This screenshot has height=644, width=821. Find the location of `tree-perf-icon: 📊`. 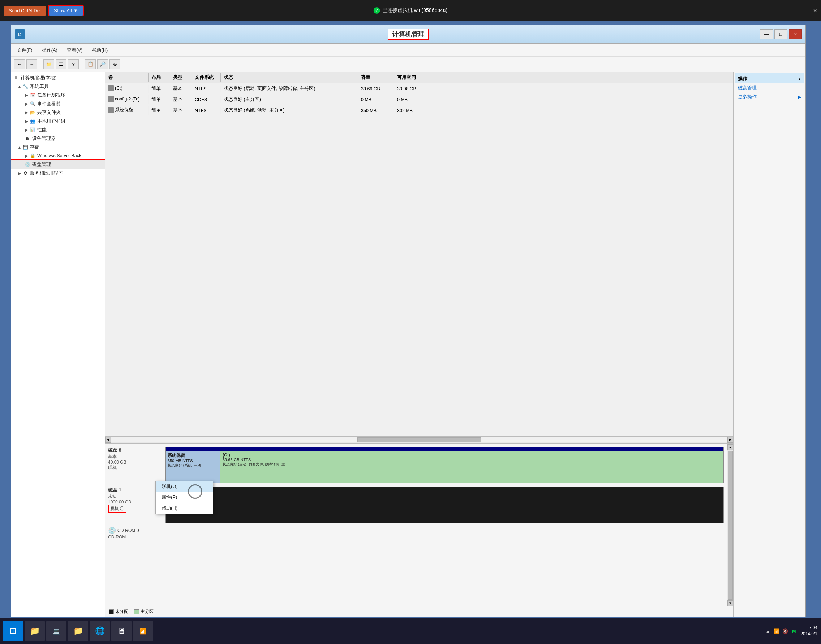

tree-perf-icon: 📊 is located at coordinates (32, 130).